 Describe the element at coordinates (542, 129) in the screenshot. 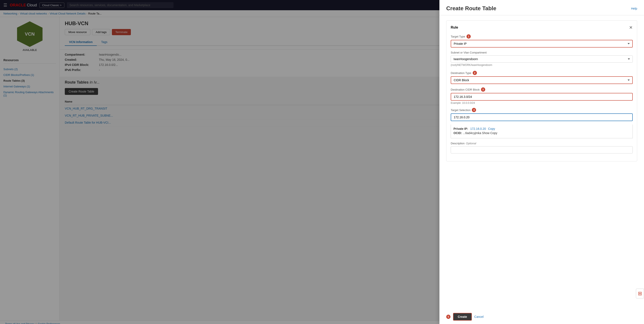

I see `private-ip-row: Private IP: 172.16.0.20 Copy` at that location.